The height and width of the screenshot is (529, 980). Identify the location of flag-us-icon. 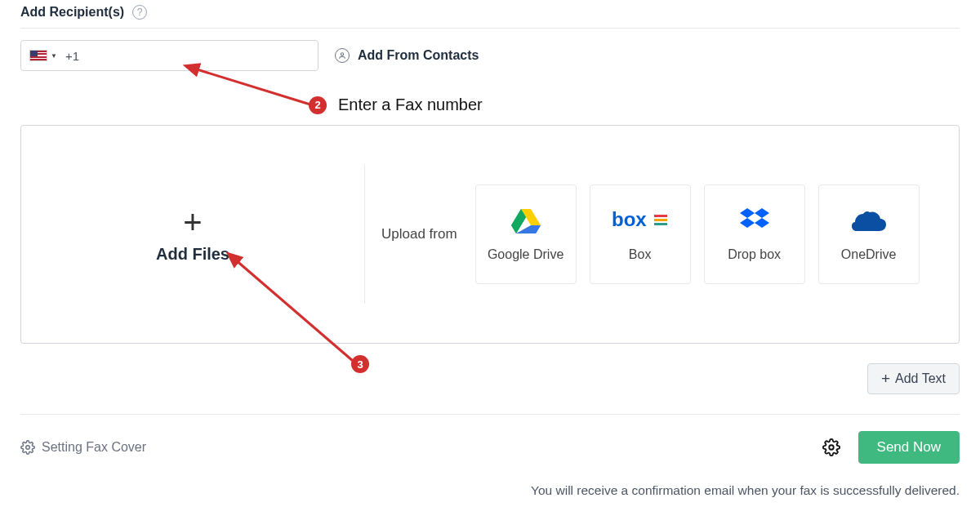
(38, 56).